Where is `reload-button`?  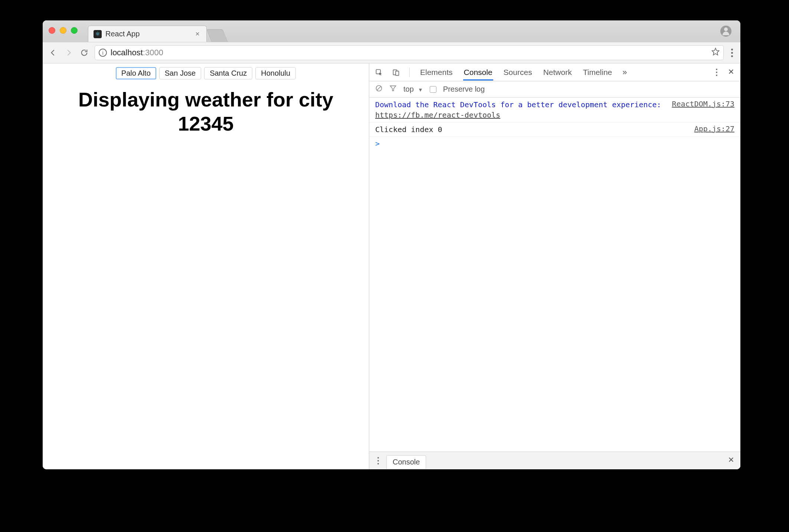
reload-button is located at coordinates (84, 53).